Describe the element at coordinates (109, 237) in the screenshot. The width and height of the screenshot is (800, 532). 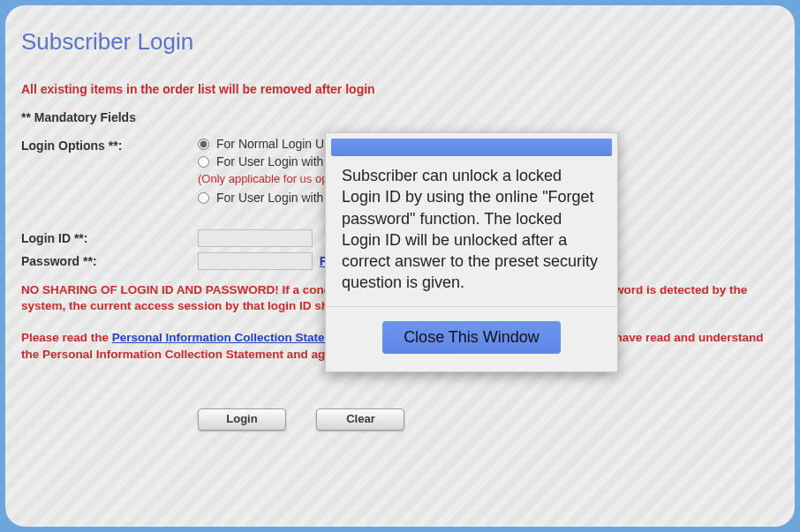
I see `login-id-label: Login ID **:` at that location.